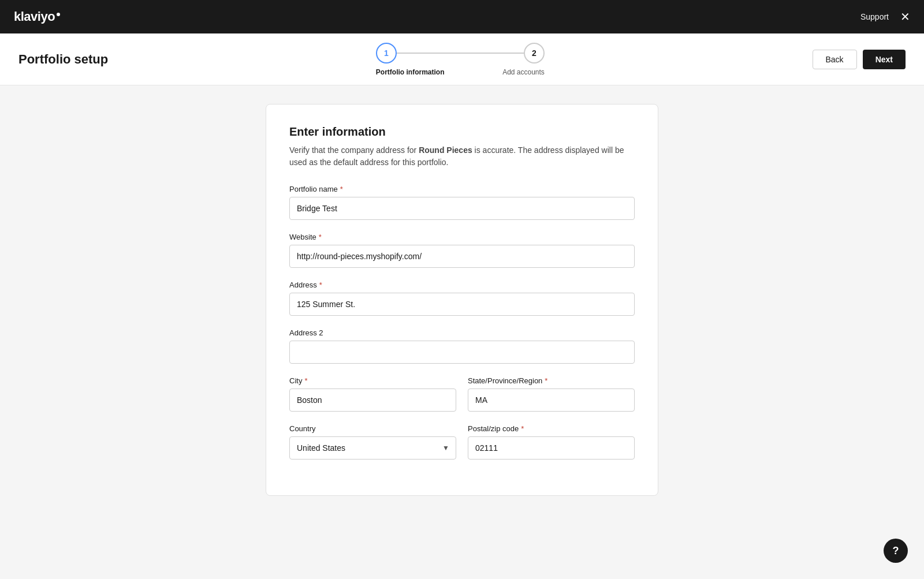 The width and height of the screenshot is (924, 579). I want to click on address2-input, so click(462, 352).